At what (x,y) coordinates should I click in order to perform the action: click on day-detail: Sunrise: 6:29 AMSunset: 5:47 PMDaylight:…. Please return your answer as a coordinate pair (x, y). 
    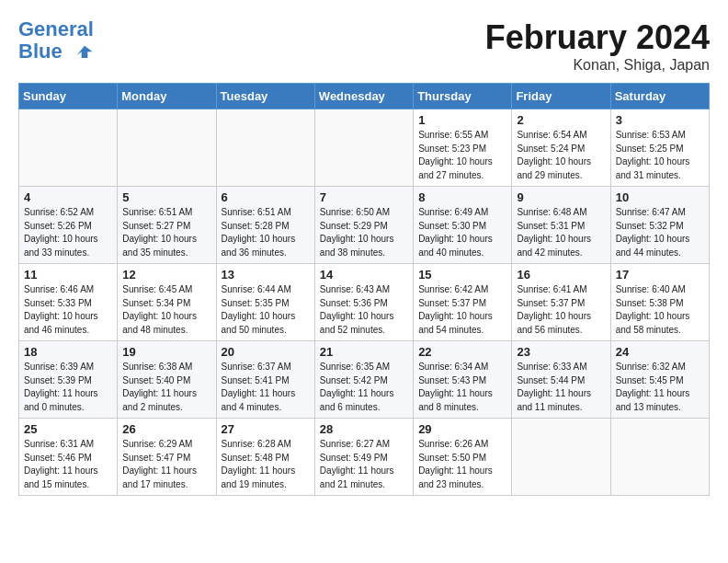
    Looking at the image, I should click on (166, 465).